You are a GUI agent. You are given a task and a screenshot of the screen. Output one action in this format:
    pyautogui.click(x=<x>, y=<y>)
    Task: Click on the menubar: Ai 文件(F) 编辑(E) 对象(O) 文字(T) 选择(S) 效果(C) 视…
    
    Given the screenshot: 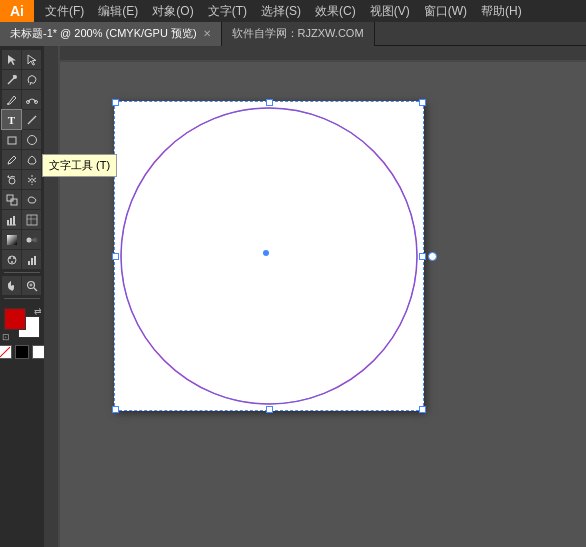 What is the action you would take?
    pyautogui.click(x=293, y=11)
    